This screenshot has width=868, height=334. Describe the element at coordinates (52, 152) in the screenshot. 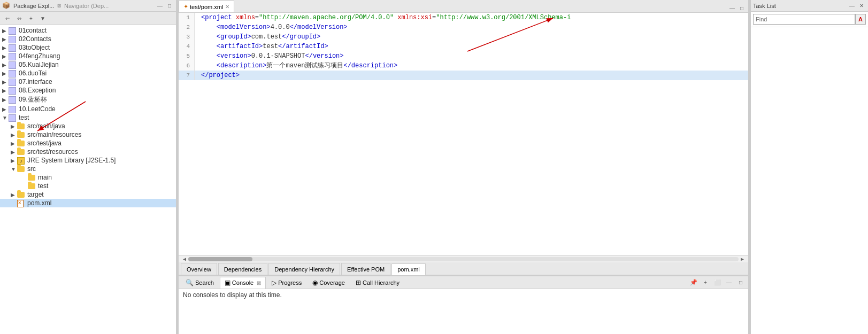

I see `tree-label: src/test/resources` at that location.